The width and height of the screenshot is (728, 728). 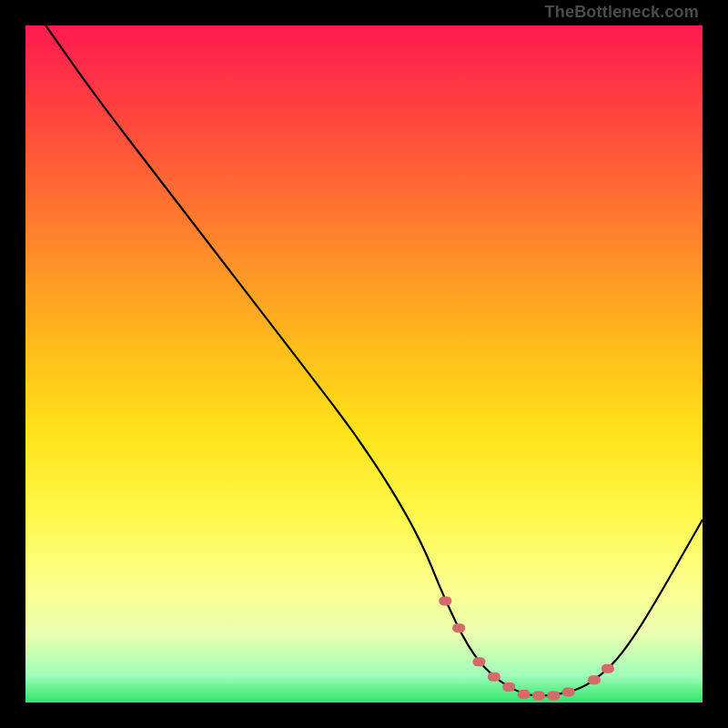 I want to click on attribution-text: TheBottleneck.com, so click(x=622, y=12).